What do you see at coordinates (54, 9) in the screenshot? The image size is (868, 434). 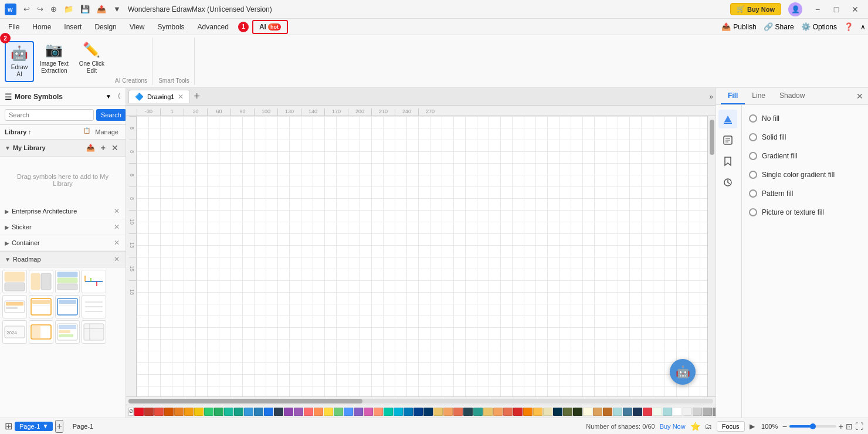 I see `new-btn: ⊕` at bounding box center [54, 9].